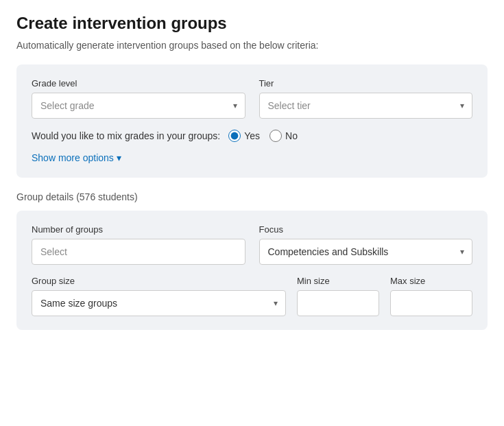 This screenshot has height=426, width=504. What do you see at coordinates (291, 136) in the screenshot?
I see `no-radio-label: No` at bounding box center [291, 136].